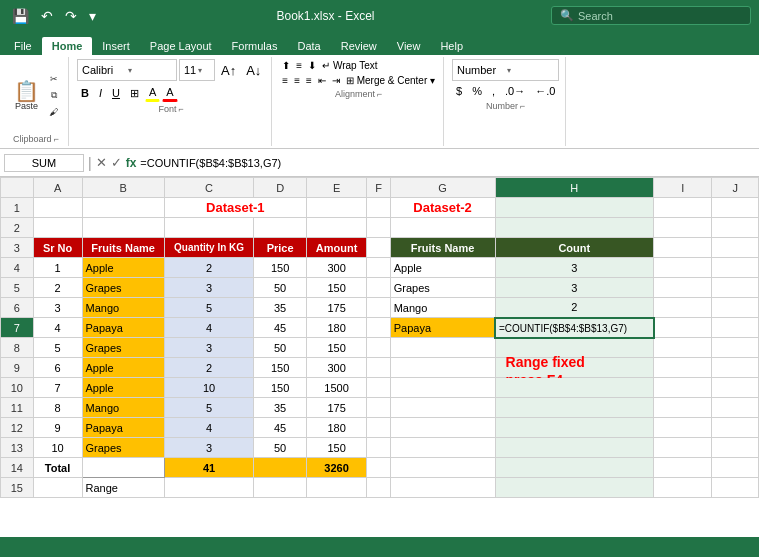 The width and height of the screenshot is (759, 557). Describe the element at coordinates (280, 288) in the screenshot. I see `cell-d5: 50` at that location.